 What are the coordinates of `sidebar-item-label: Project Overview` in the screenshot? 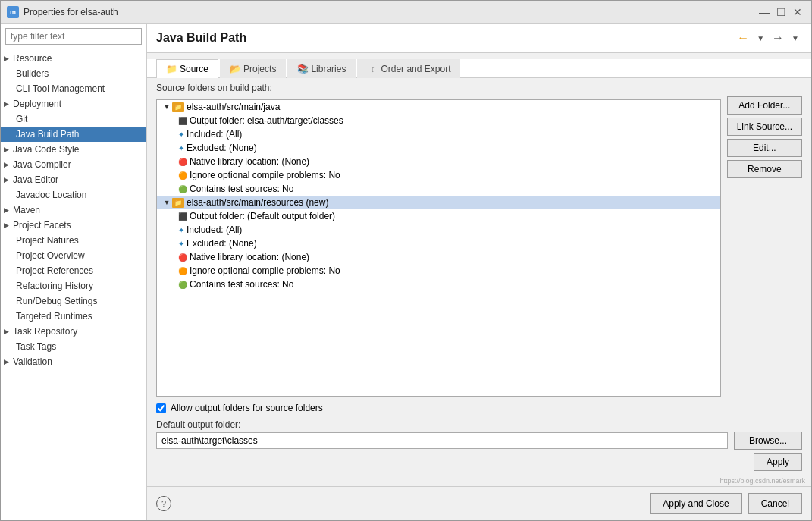 It's located at (50, 256).